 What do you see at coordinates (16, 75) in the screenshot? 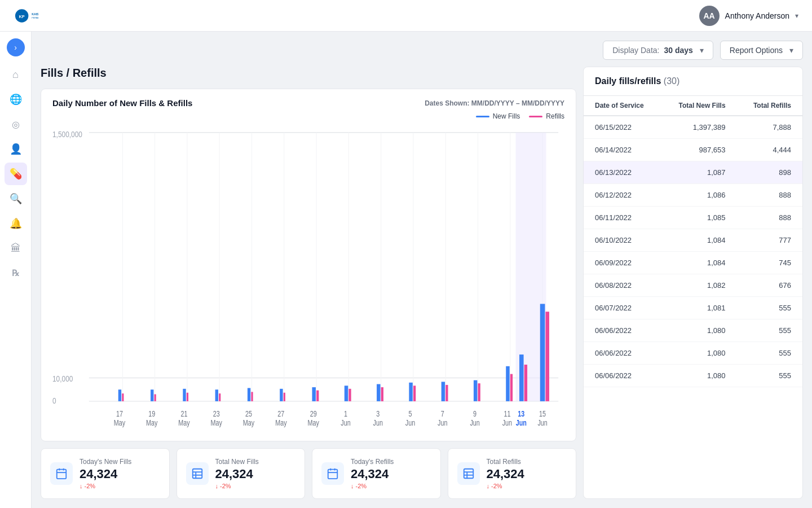
I see `home-icon: ⌂` at bounding box center [16, 75].